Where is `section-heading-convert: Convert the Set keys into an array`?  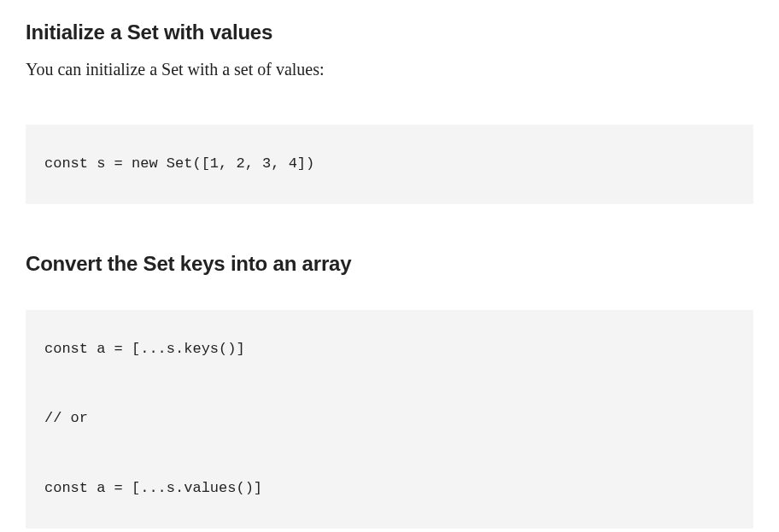
section-heading-convert: Convert the Set keys into an array is located at coordinates (390, 264).